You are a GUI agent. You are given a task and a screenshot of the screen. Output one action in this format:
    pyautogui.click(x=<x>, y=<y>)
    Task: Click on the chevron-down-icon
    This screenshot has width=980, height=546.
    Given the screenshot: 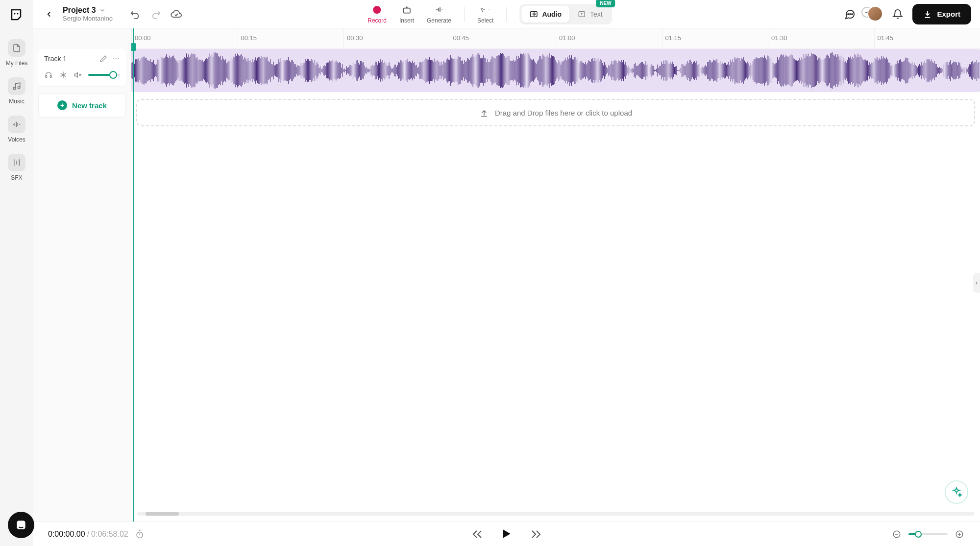 What is the action you would take?
    pyautogui.click(x=102, y=10)
    